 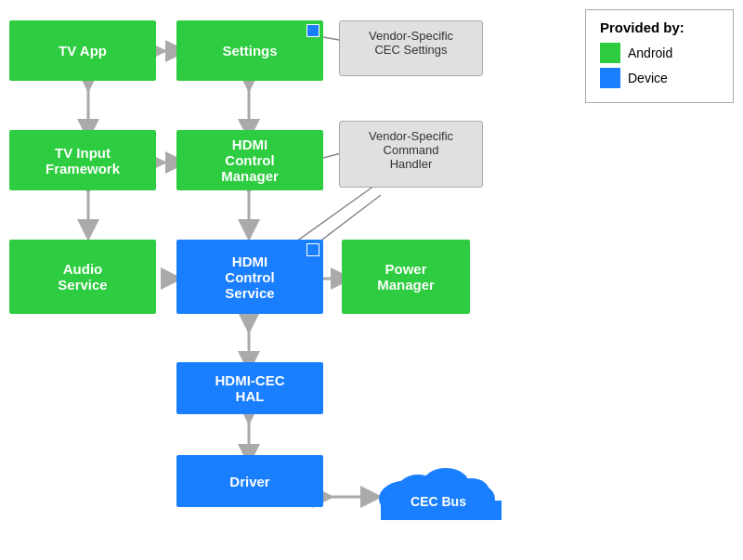 I want to click on legend-box: Provided by: Android Device, so click(x=659, y=56).